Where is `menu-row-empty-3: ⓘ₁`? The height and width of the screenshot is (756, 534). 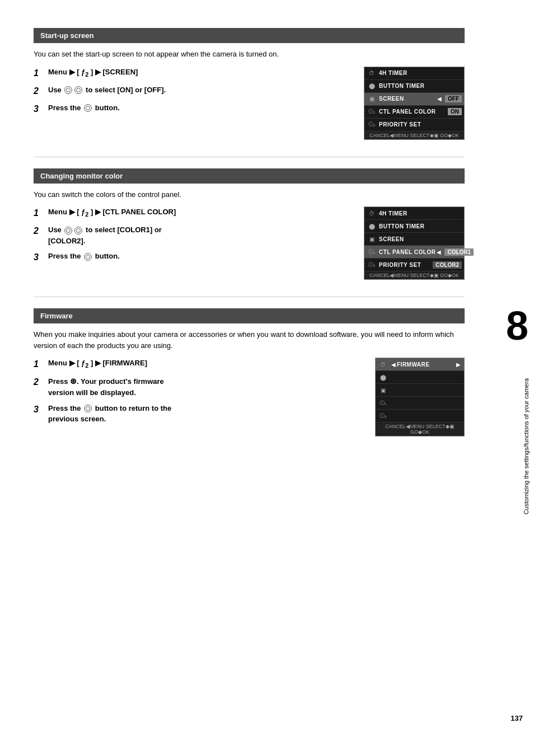
menu-row-empty-3: ⓘ₁ is located at coordinates (420, 403).